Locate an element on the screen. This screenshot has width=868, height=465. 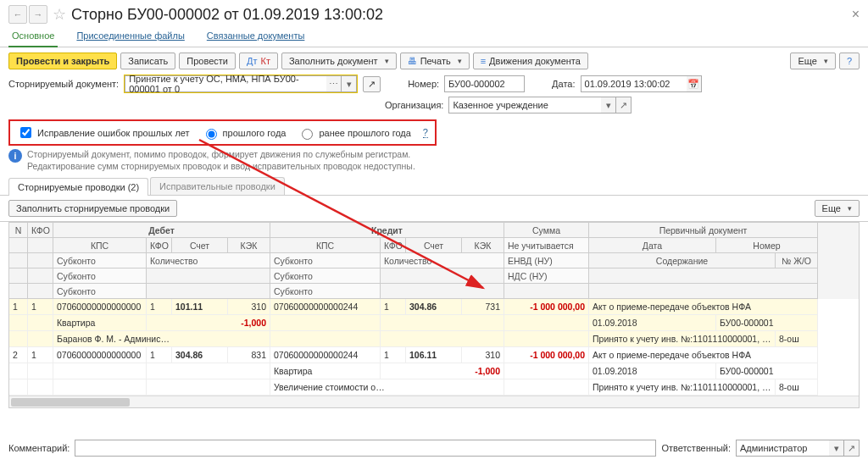
resp-input: Администратор is located at coordinates (782, 448).